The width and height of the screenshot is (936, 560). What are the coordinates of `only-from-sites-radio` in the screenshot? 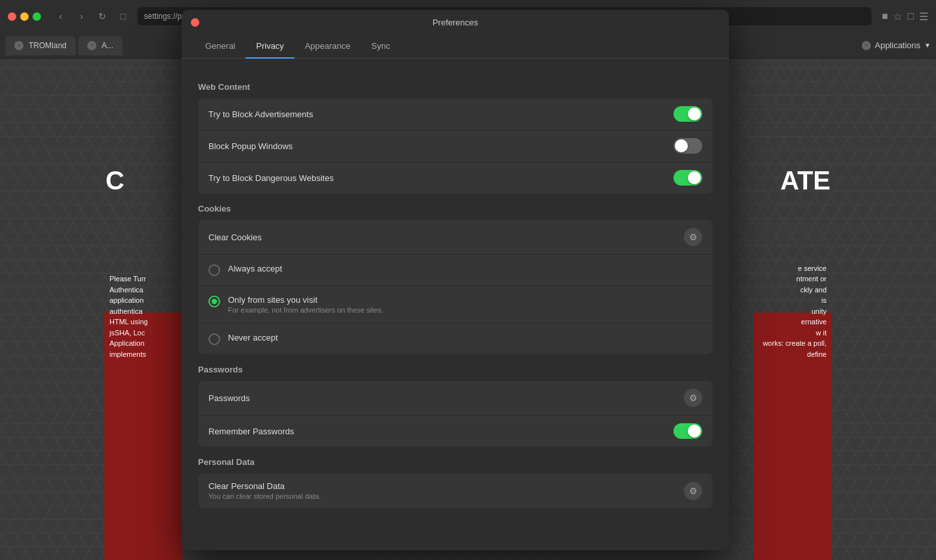 It's located at (214, 301).